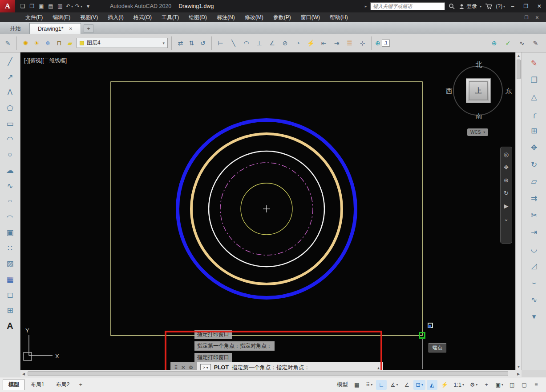 This screenshot has width=546, height=392. I want to click on maximize-window-icon: ❐, so click(526, 6).